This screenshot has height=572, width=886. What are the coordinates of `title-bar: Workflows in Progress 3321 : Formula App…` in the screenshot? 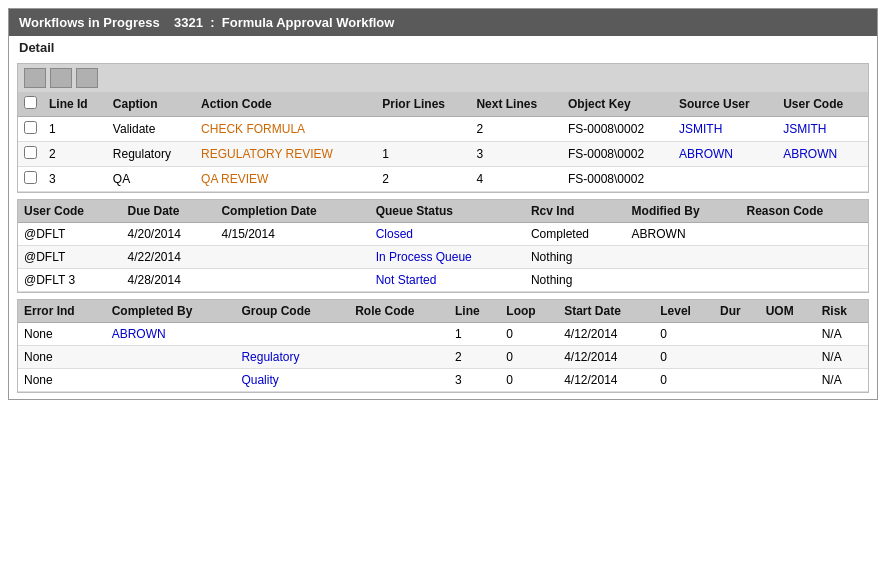 It's located at (443, 22).